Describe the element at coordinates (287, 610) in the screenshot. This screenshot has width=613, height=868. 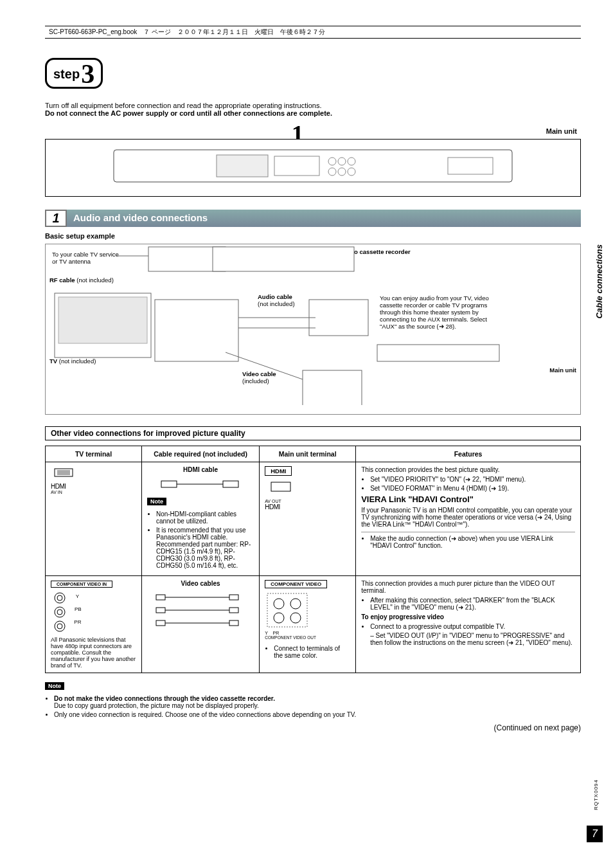
I see `component-out-icon` at that location.